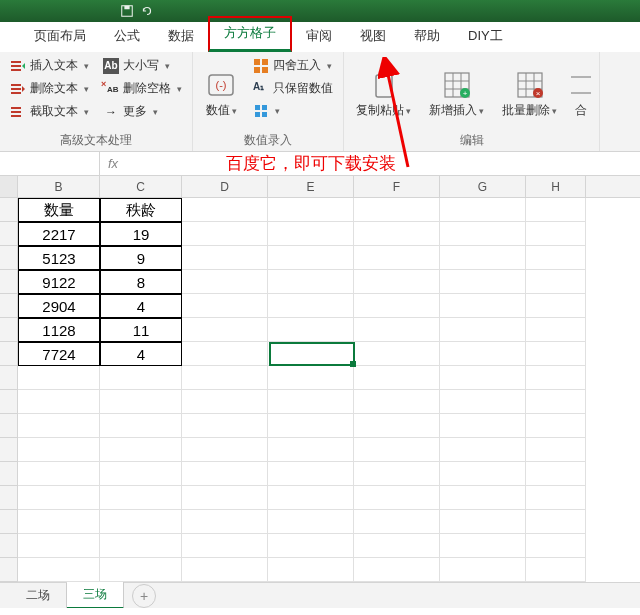 The height and width of the screenshot is (615, 640). What do you see at coordinates (384, 93) in the screenshot?
I see `copy-paste-button: 复制粘贴` at bounding box center [384, 93].